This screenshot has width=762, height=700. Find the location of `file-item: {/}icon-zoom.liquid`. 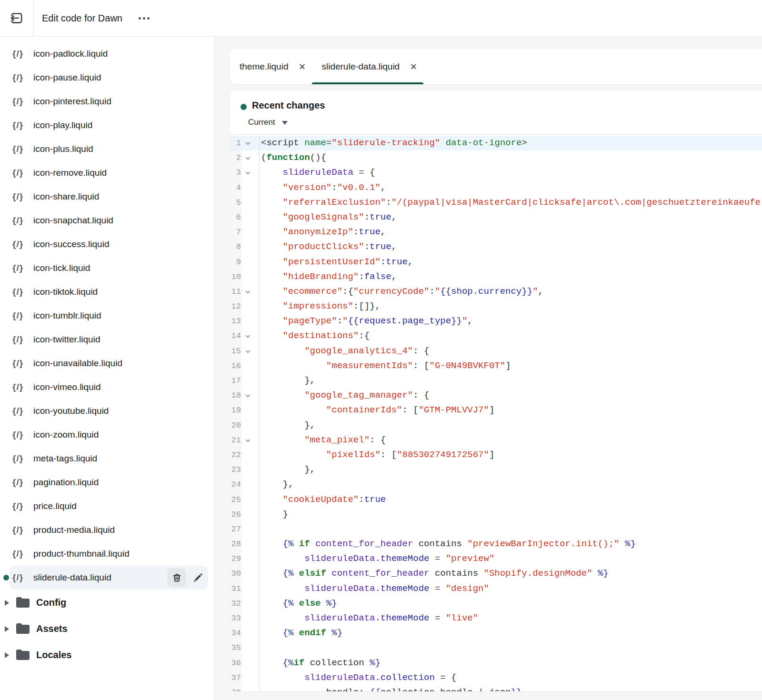

file-item: {/}icon-zoom.liquid is located at coordinates (109, 435).